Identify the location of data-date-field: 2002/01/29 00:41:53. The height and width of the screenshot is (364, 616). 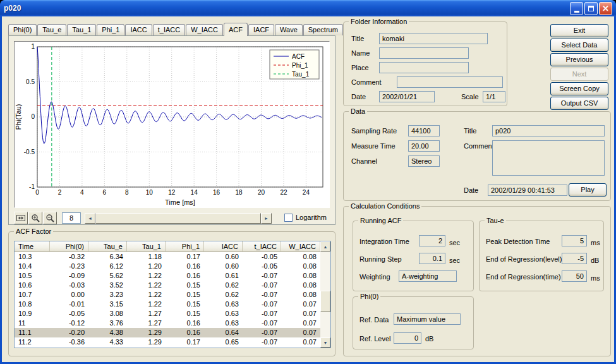
(528, 190).